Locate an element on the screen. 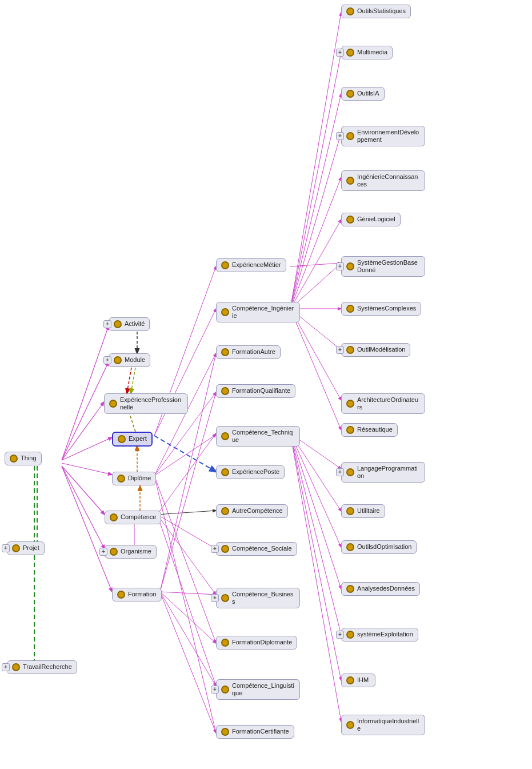 This screenshot has height=769, width=532. node-competencebusiness: +Compétence_Business is located at coordinates (258, 598).